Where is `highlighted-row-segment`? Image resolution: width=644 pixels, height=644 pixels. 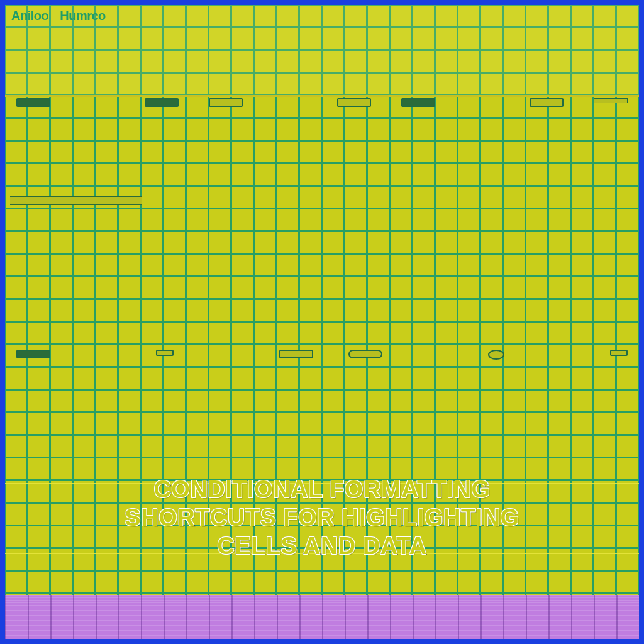
highlighted-row-segment is located at coordinates (76, 201).